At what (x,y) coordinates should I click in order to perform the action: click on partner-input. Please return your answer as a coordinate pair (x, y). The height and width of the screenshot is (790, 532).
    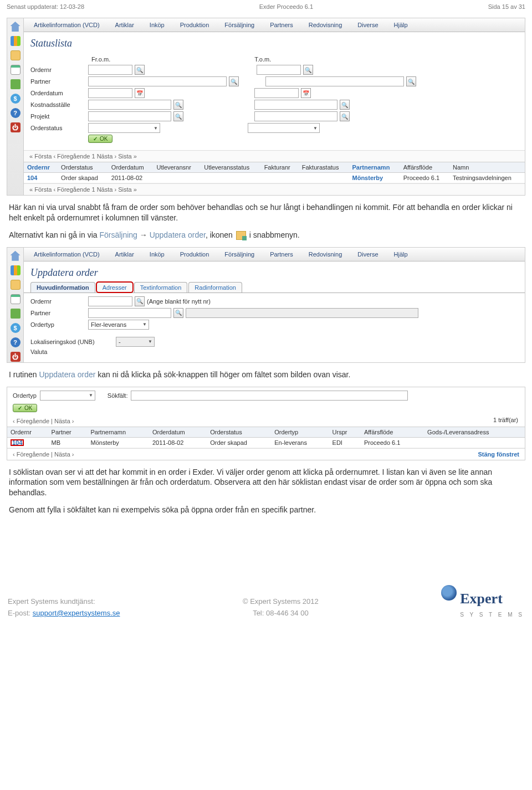
    Looking at the image, I should click on (130, 313).